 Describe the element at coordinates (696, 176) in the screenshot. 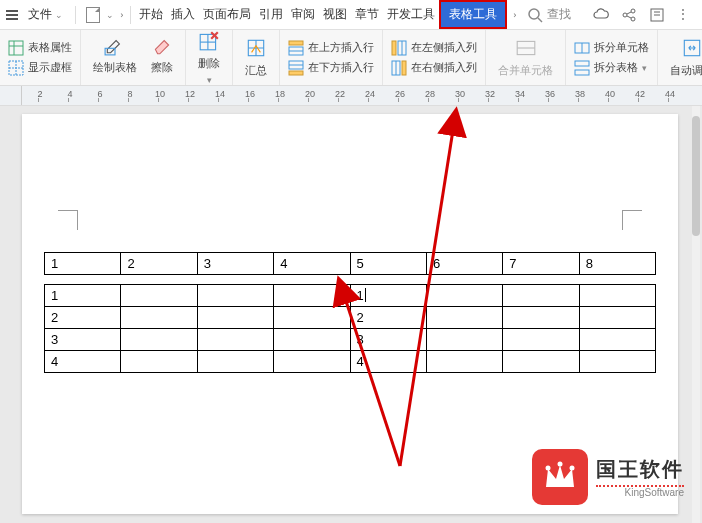

I see `scrollbar-thumb` at that location.